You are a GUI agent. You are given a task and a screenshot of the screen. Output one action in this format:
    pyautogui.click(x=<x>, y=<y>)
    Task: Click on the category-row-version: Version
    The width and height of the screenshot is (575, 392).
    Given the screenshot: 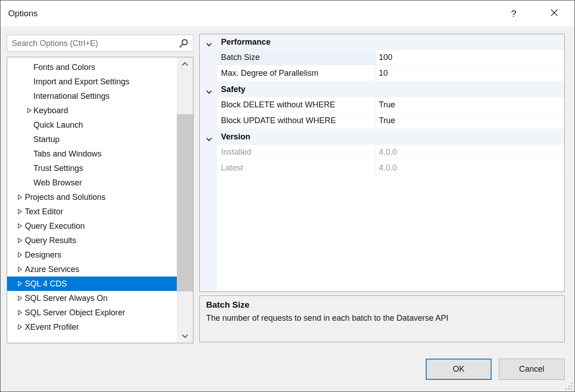 What is the action you would take?
    pyautogui.click(x=382, y=137)
    